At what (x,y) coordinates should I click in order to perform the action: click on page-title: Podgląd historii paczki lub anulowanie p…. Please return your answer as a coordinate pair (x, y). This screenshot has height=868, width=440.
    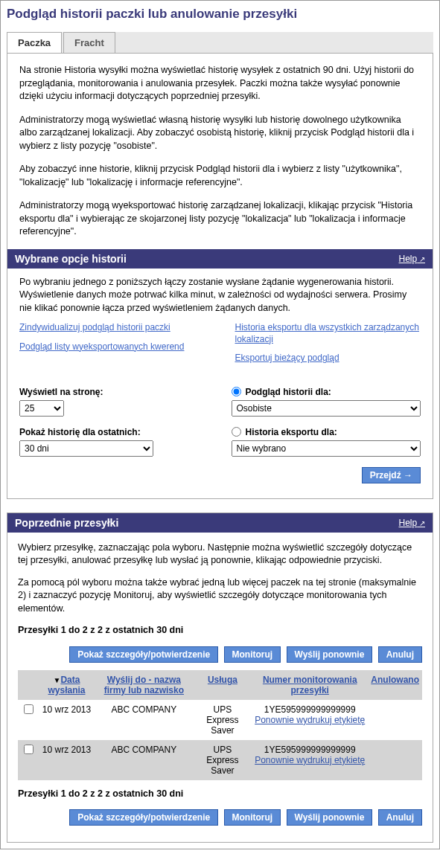
    Looking at the image, I should click on (220, 14).